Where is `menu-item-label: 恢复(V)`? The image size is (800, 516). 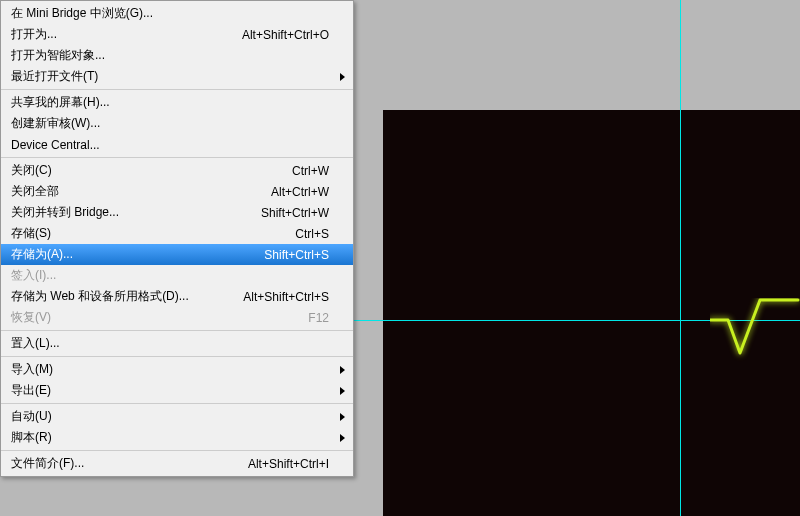 menu-item-label: 恢复(V) is located at coordinates (110, 318).